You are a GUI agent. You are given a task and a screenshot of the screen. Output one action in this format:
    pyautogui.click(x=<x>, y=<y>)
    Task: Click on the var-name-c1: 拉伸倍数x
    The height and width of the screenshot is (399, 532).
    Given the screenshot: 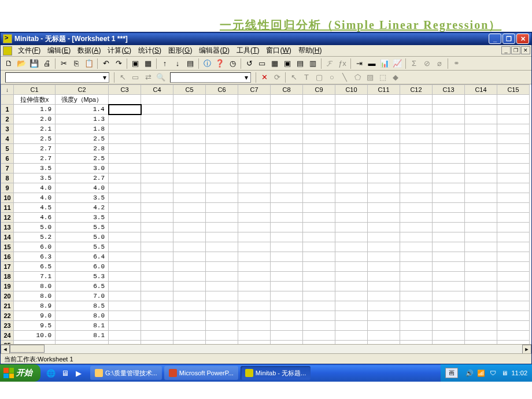 What is the action you would take?
    pyautogui.click(x=35, y=99)
    